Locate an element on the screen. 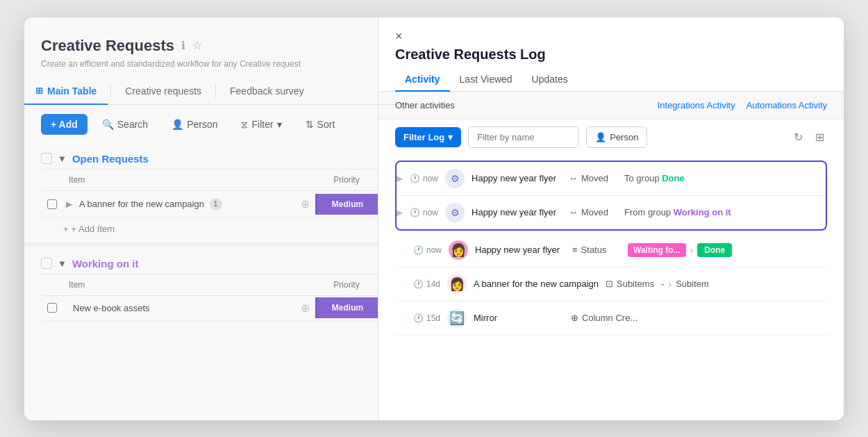 Image resolution: width=868 pixels, height=437 pixels. status-icon-3: ≡ is located at coordinates (575, 250).